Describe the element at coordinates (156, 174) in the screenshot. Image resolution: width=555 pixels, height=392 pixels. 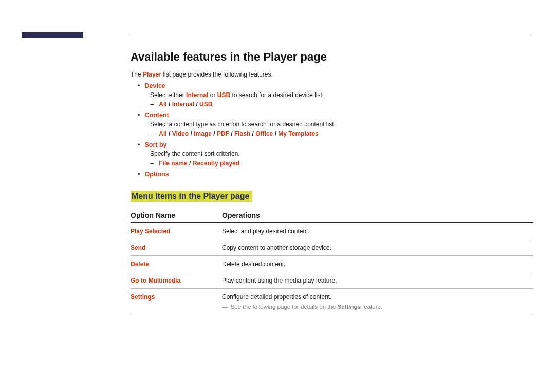
I see `feature-label: Options` at that location.